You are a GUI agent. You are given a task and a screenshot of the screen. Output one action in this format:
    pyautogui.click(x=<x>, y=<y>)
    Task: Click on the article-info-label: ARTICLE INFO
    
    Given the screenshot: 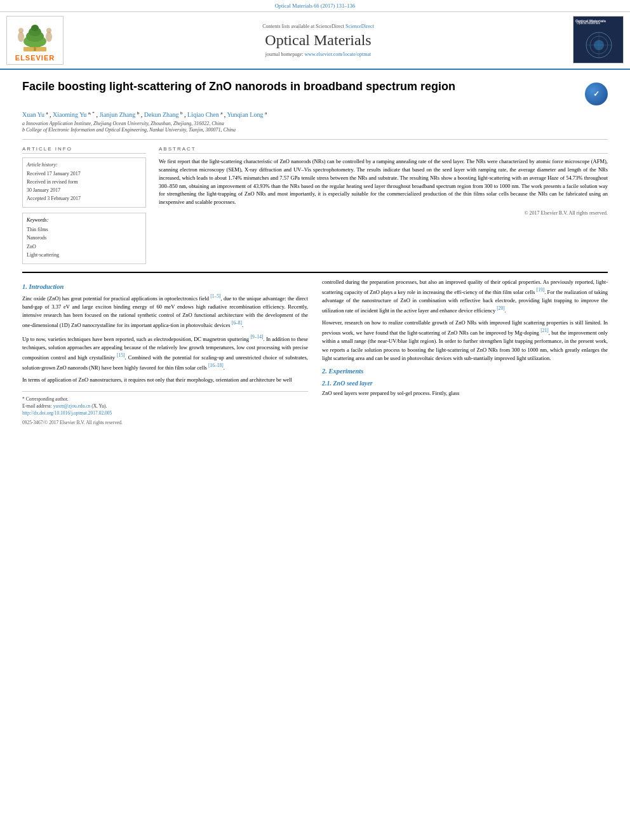 What is the action you would take?
    pyautogui.click(x=84, y=150)
    